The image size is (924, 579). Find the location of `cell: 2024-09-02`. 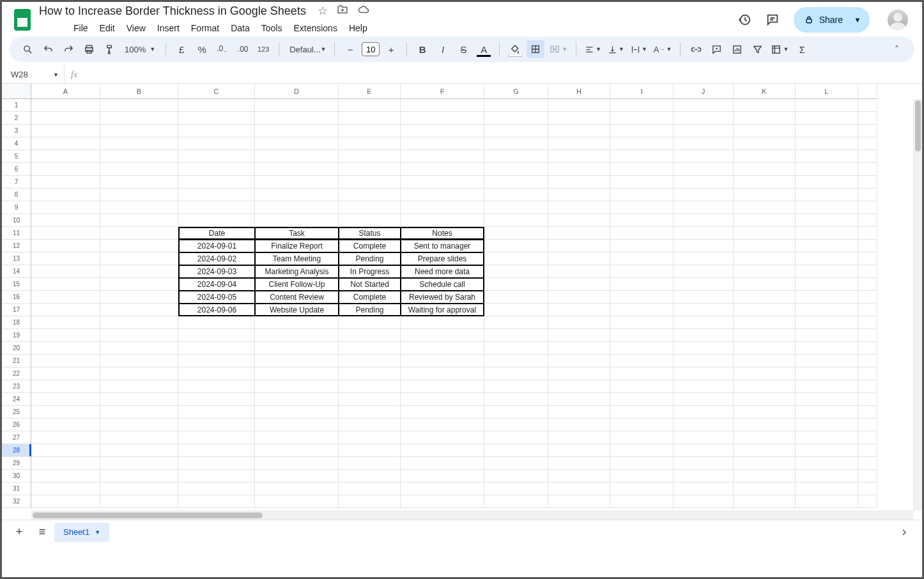

cell: 2024-09-02 is located at coordinates (217, 259).